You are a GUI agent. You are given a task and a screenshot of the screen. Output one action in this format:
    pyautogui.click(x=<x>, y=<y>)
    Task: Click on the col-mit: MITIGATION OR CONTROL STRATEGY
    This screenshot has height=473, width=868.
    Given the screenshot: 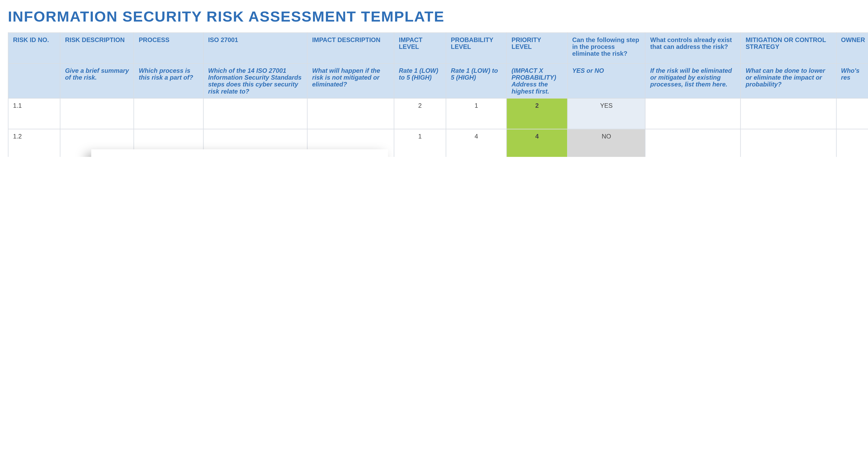 What is the action you would take?
    pyautogui.click(x=788, y=48)
    